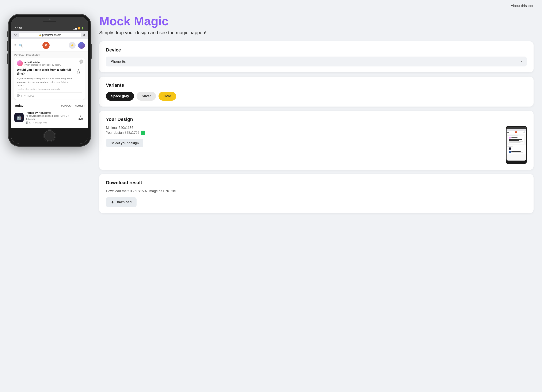 This screenshot has width=542, height=392. I want to click on vote-count: 21, so click(78, 73).